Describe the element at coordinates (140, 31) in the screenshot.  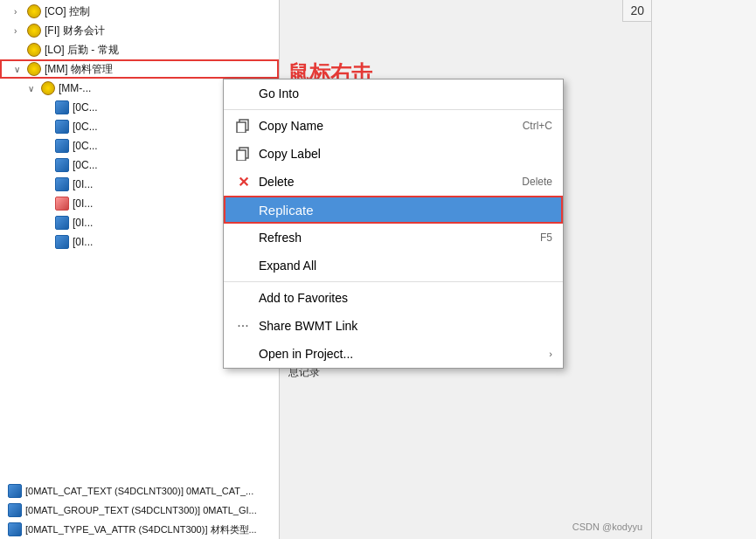
I see `tree-item-fi: › [FI] 财务会计` at that location.